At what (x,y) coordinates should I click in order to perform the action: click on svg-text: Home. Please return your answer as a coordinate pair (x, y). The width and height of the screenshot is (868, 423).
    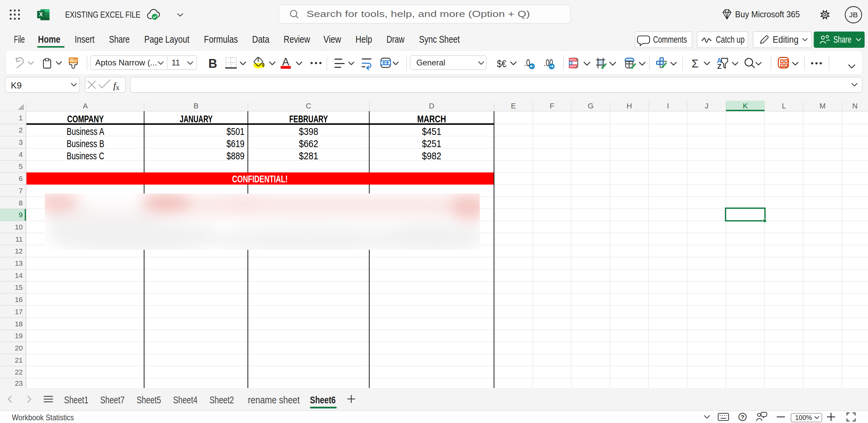
    Looking at the image, I should click on (49, 39).